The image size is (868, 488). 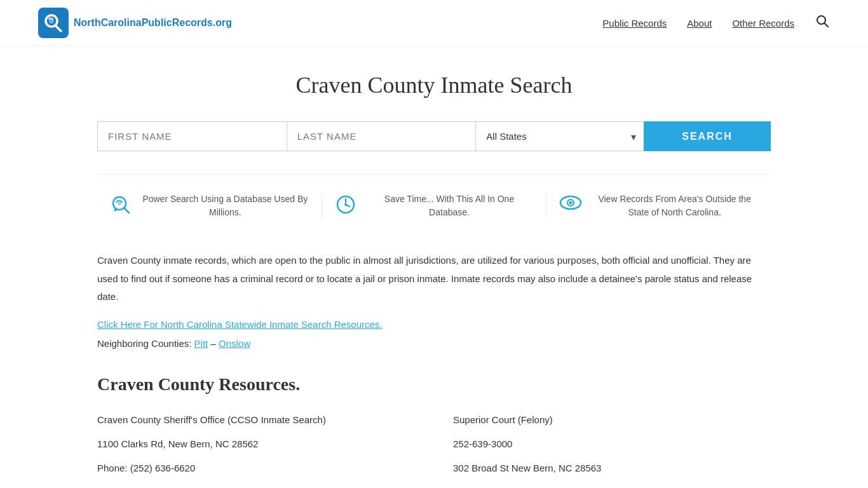 I want to click on eye-icon, so click(x=571, y=205).